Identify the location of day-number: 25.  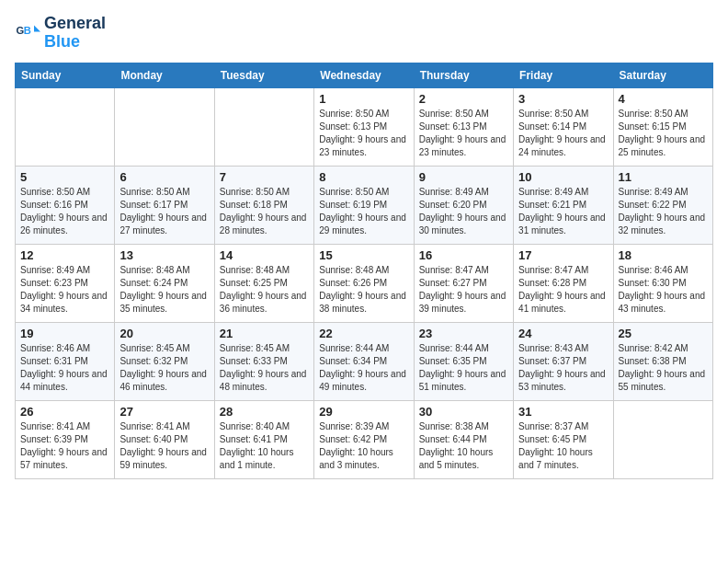
(664, 333).